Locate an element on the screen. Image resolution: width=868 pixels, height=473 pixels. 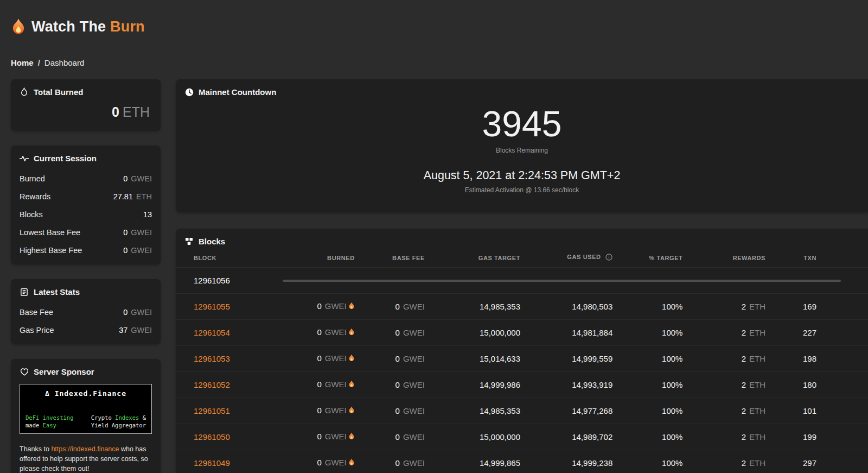
stat-row: Lowest Base Fee 0GWEI is located at coordinates (86, 232).